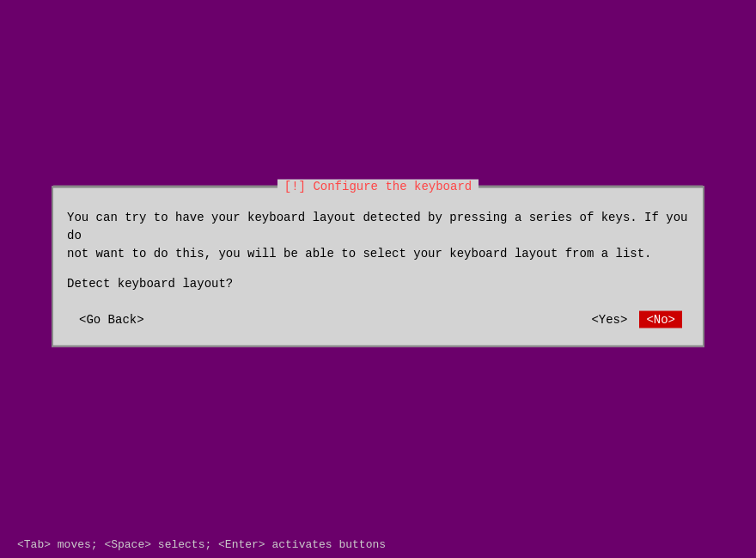  Describe the element at coordinates (378, 186) in the screenshot. I see `dialog-title-bar: [!] Configure the keyboard` at that location.